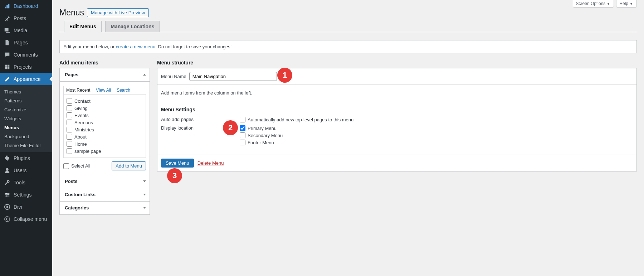 Image resolution: width=644 pixels, height=276 pixels. Describe the element at coordinates (72, 74) in the screenshot. I see `pages-panel-title: Pages` at that location.